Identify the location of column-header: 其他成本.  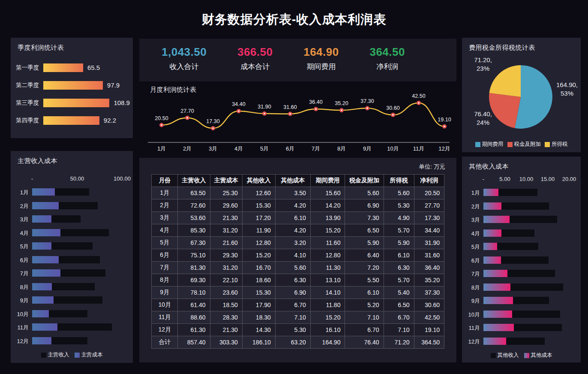
(293, 181).